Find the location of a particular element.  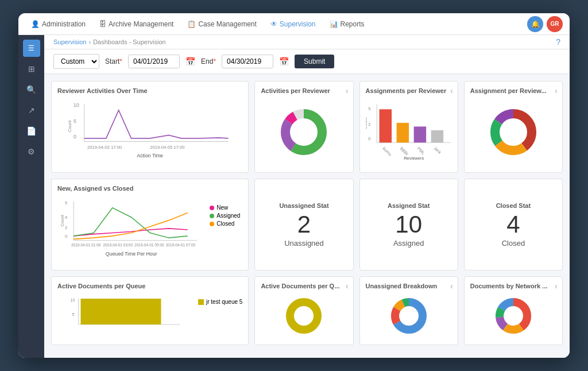

start-calendar-icon: 📅 is located at coordinates (191, 61).